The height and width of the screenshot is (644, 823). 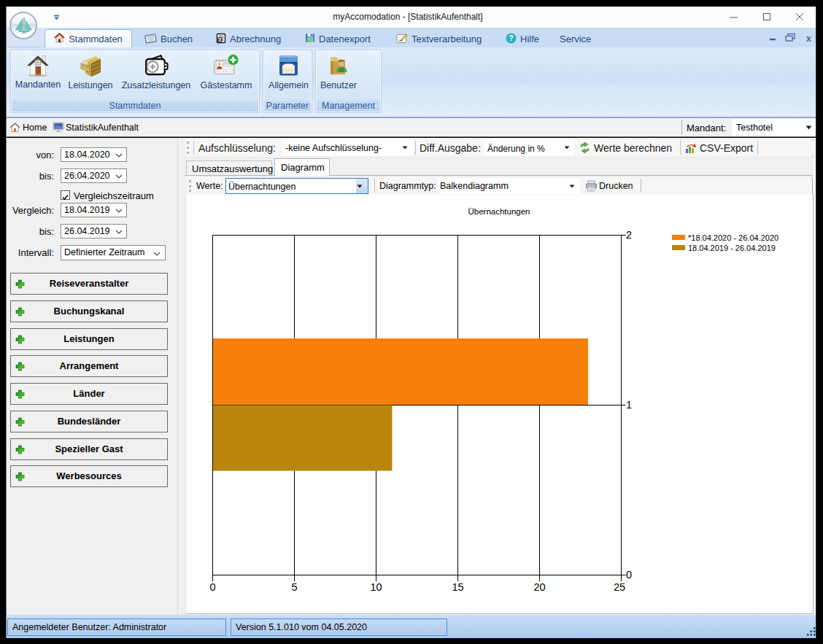 What do you see at coordinates (732, 248) in the screenshot?
I see `svg-text: 18.04.2019 - 26.04.2019` at bounding box center [732, 248].